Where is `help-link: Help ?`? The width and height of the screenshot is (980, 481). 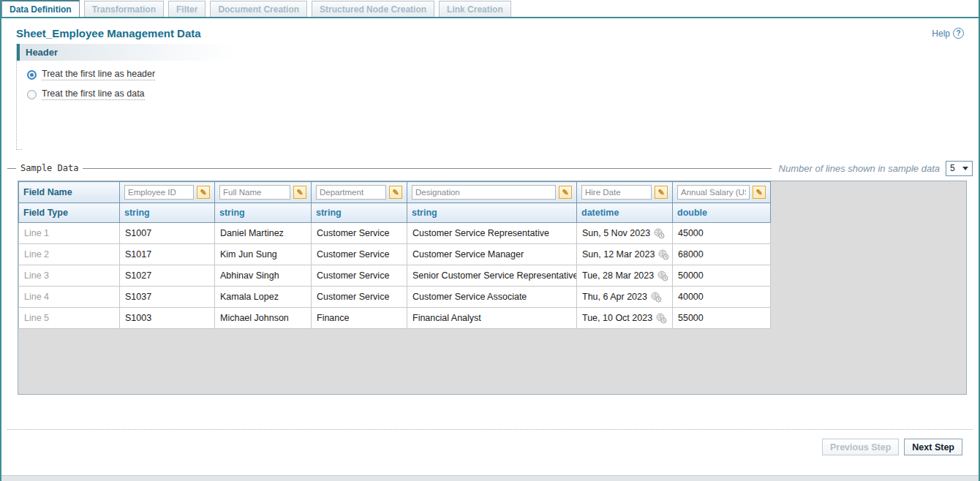 help-link: Help ? is located at coordinates (948, 34).